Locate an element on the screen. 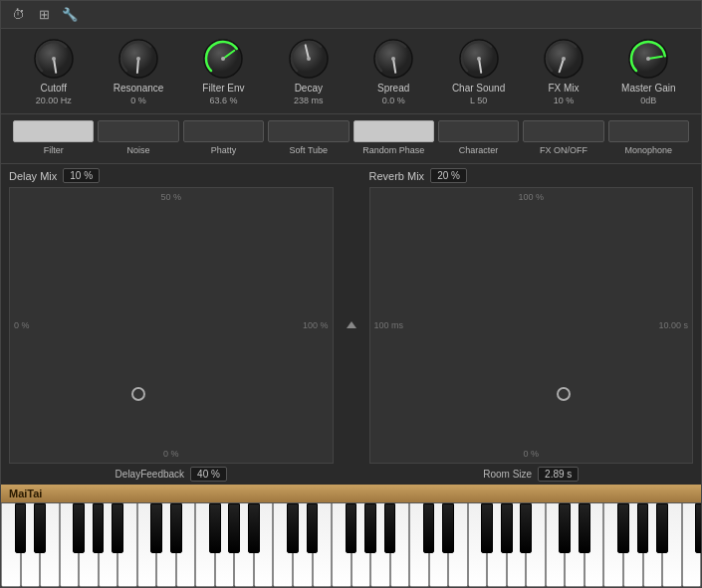 Image resolution: width=702 pixels, height=588 pixels. layers-icon: ⊞ is located at coordinates (44, 15).